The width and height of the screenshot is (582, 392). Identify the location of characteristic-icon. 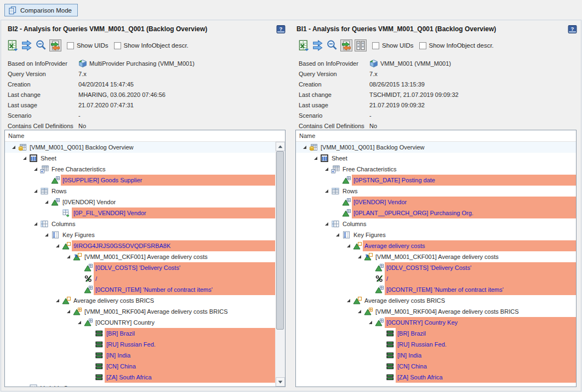
(88, 322).